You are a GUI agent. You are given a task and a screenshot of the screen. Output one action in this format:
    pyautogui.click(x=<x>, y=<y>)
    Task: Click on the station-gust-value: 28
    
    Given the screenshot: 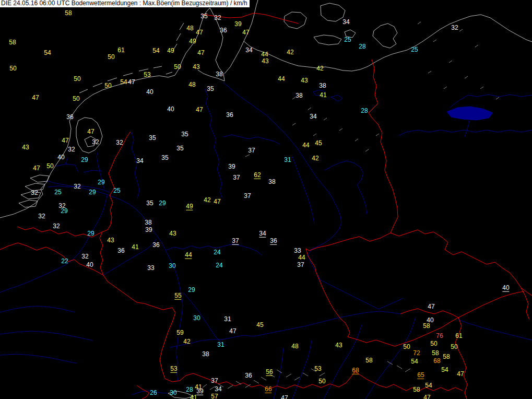 What is the action you would take?
    pyautogui.click(x=364, y=111)
    